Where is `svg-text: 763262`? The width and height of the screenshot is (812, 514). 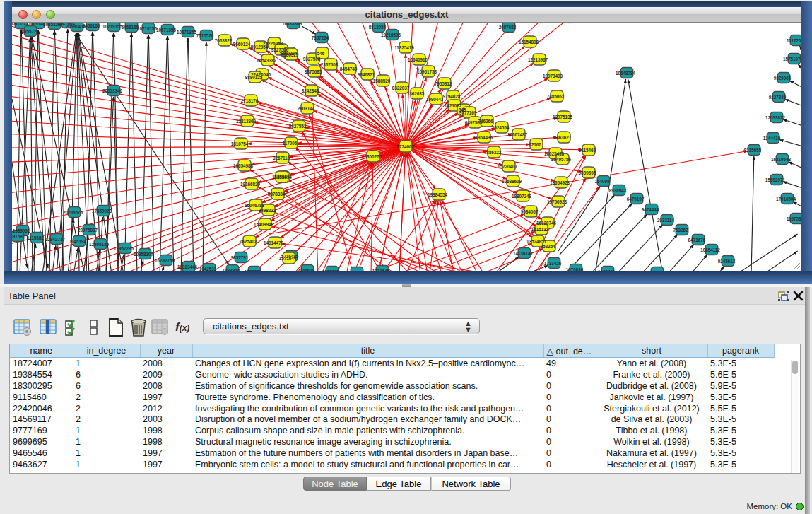
svg-text: 763262 is located at coordinates (681, 230).